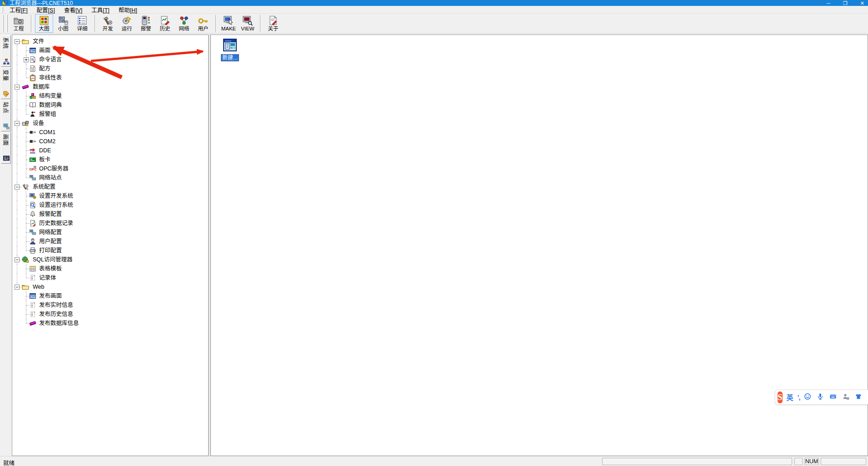  What do you see at coordinates (184, 24) in the screenshot?
I see `toolbar-button-network: 网络` at bounding box center [184, 24].